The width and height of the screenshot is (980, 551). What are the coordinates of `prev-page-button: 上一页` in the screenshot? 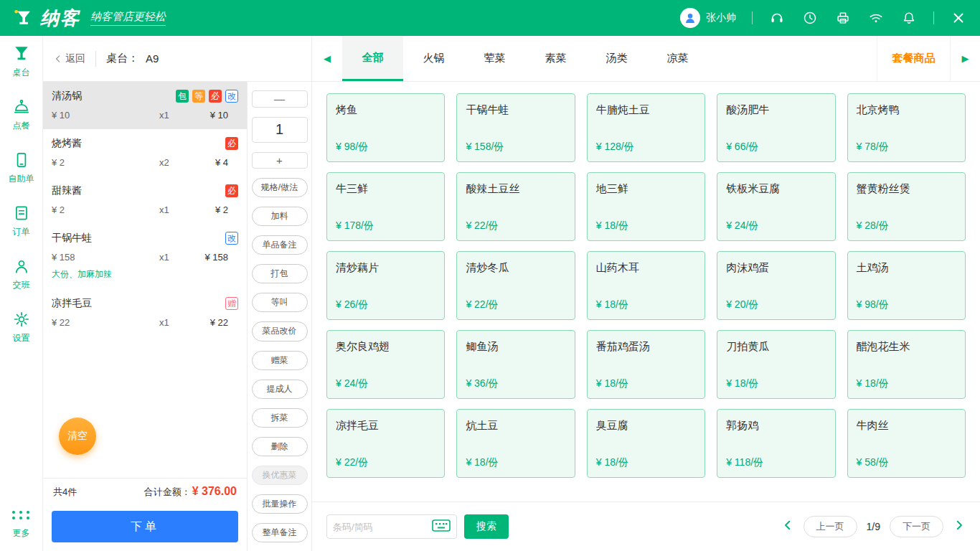 It's located at (831, 527).